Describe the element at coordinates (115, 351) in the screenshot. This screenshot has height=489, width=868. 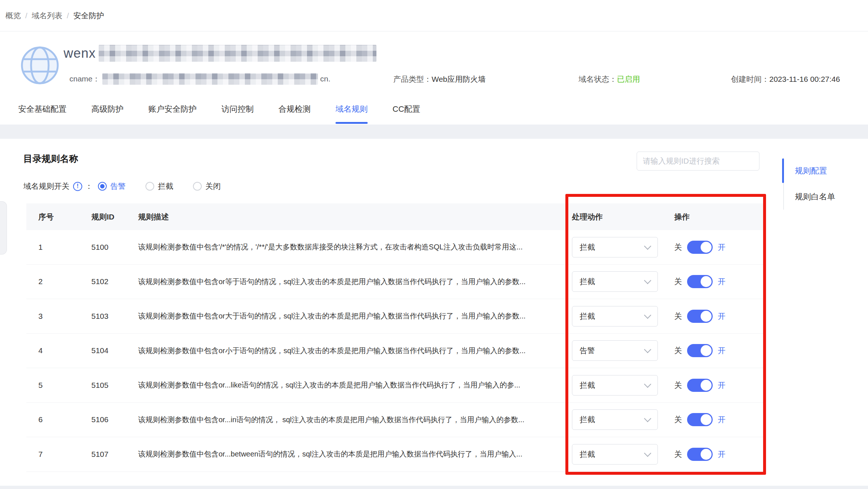
I see `cell-rule-id: 5104` at that location.